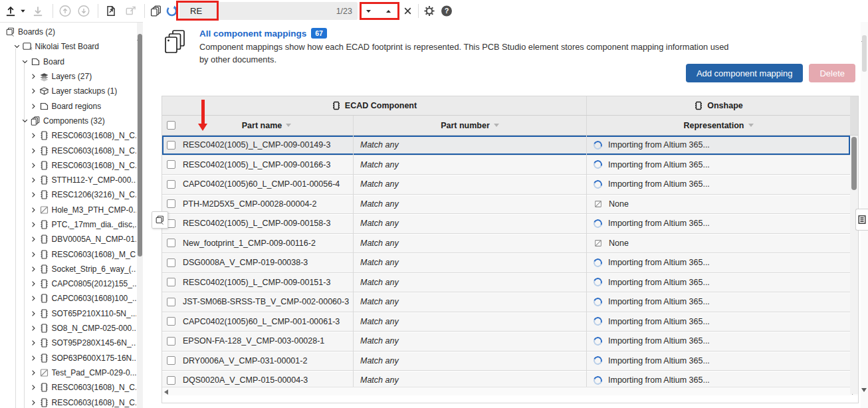  Describe the element at coordinates (68, 210) in the screenshot. I see `tree-item: Hole_M3_PTH_CMP-0...` at that location.